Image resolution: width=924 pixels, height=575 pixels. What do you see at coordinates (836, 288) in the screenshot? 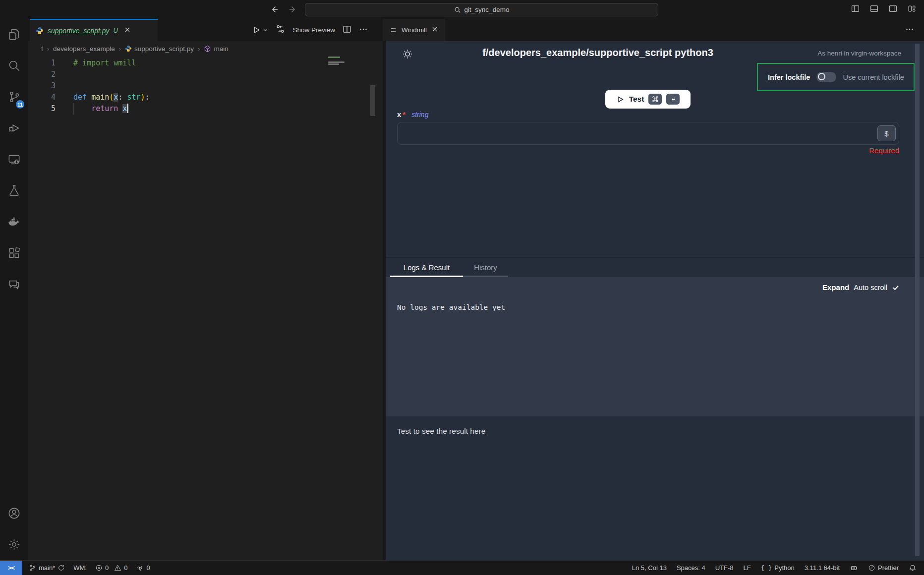
I see `expand-button: Expand` at bounding box center [836, 288].